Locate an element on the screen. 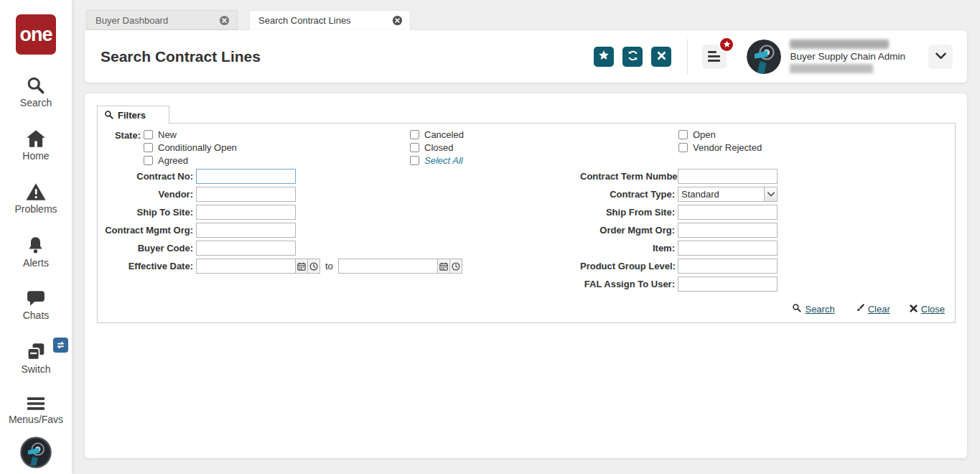  refresh-button is located at coordinates (633, 57).